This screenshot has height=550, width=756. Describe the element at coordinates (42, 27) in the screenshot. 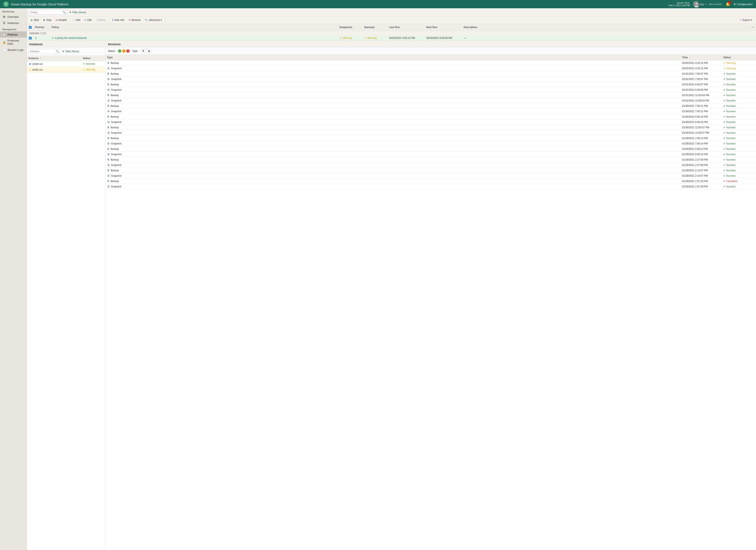

I see `col-header-priority: Priority ↑` at that location.